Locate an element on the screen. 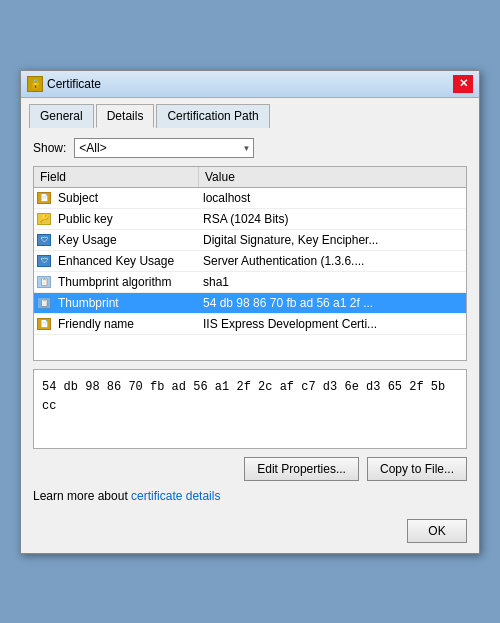 Image resolution: width=500 pixels, height=623 pixels. row-value-friendlyname: IIS Express Development Certi... is located at coordinates (332, 324).